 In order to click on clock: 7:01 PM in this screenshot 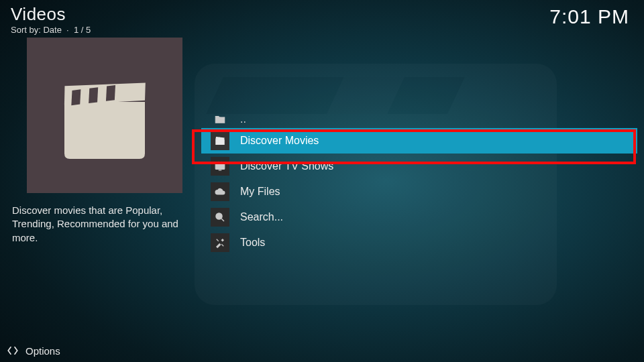, I will do `click(589, 17)`.